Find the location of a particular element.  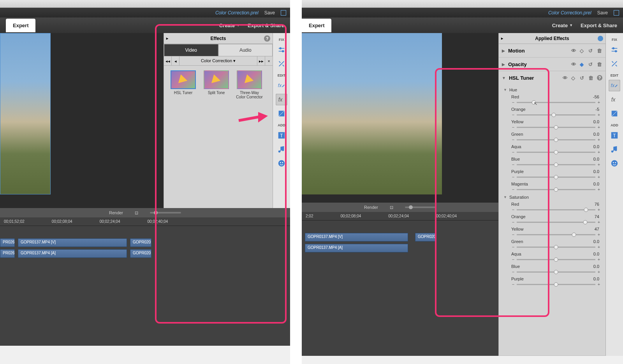

music-icon is located at coordinates (614, 149).